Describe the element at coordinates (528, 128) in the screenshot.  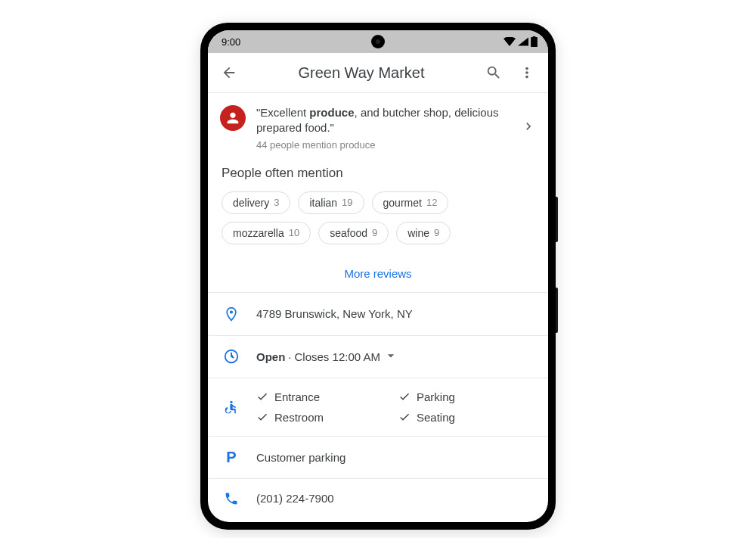
I see `chevron-right-icon` at that location.